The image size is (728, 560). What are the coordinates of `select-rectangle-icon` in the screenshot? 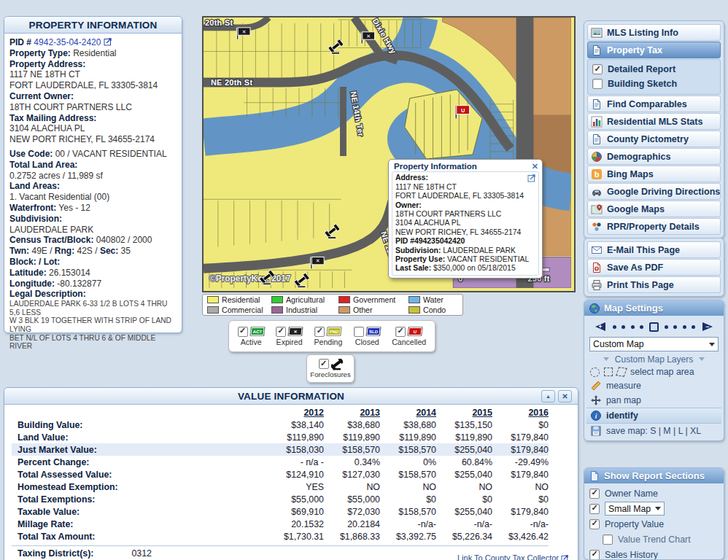 It's located at (608, 372).